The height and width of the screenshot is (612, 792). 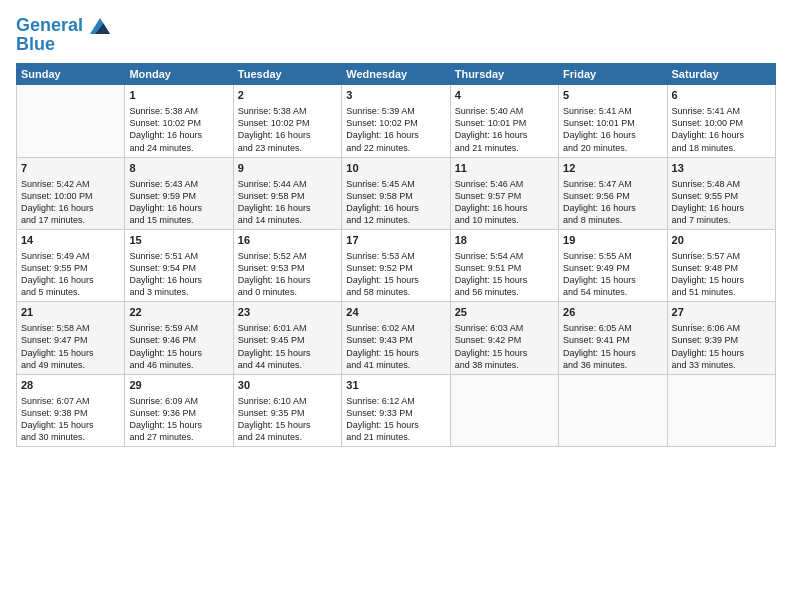 I want to click on day-info-line: Sunset: 9:49 PM, so click(x=612, y=268).